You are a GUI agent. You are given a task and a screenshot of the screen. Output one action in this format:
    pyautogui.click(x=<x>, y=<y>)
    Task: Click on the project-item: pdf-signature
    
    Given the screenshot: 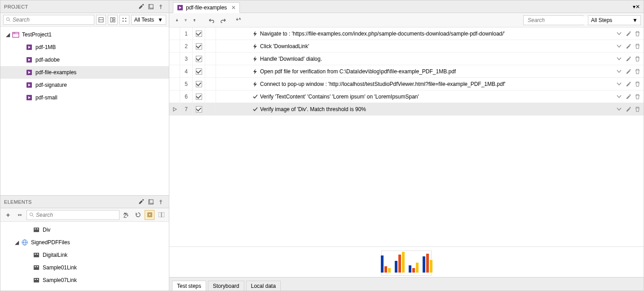 What is the action you would take?
    pyautogui.click(x=84, y=85)
    